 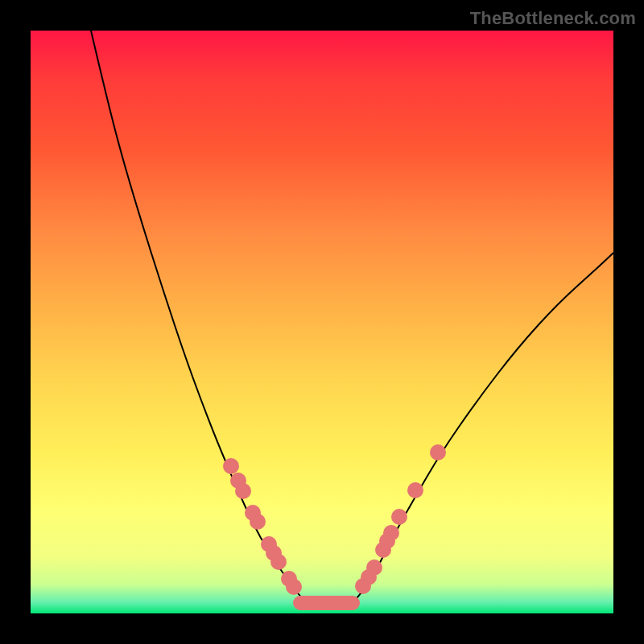 I want to click on marker-dots, so click(x=335, y=520).